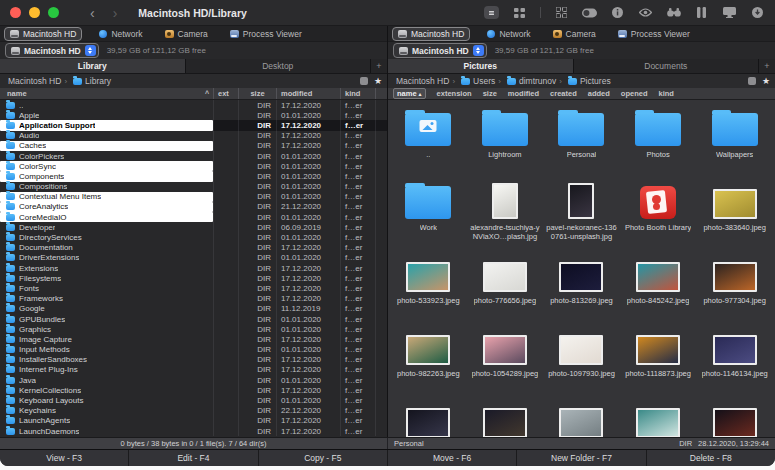  I want to click on minimize-button, so click(34, 12).